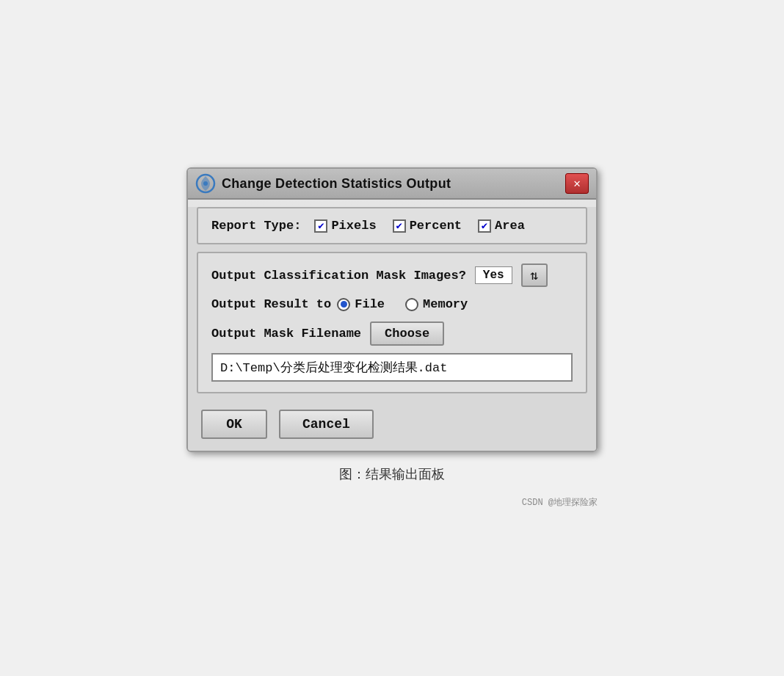 This screenshot has width=784, height=676. Describe the element at coordinates (534, 275) in the screenshot. I see `updown-icon: ⇅` at that location.